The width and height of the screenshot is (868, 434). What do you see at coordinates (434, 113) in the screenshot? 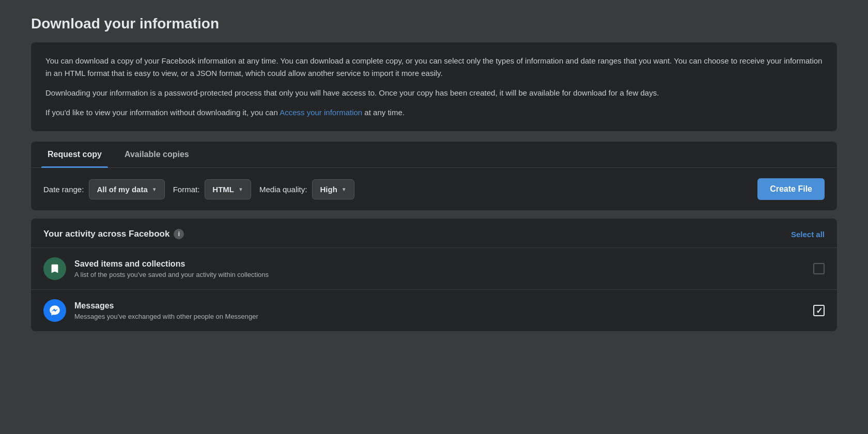
I see `info-paragraph-3: If you'd like to view your information w…` at bounding box center [434, 113].